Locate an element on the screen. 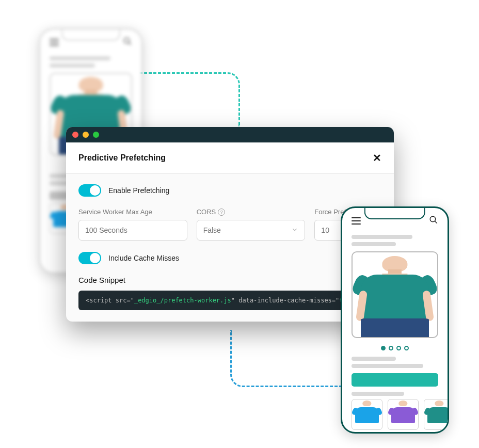 This screenshot has width=479, height=448. help-icon: ? is located at coordinates (221, 212).